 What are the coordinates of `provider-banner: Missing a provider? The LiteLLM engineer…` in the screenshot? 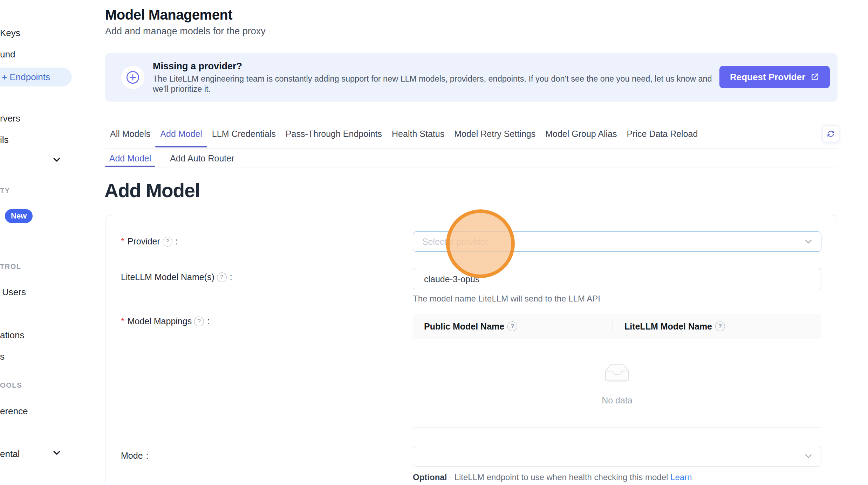 It's located at (471, 77).